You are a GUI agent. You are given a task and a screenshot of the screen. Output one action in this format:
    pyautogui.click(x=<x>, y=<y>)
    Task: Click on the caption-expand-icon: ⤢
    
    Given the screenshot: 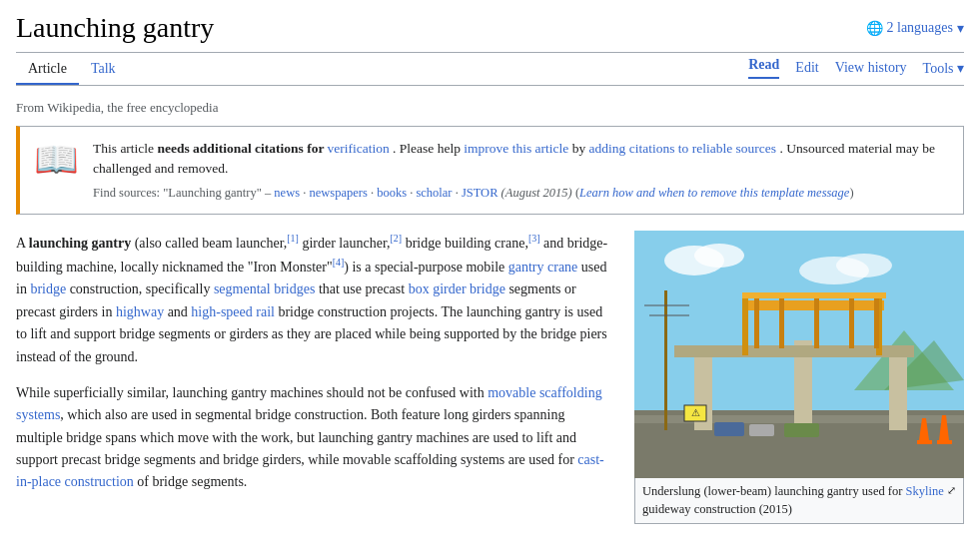 What is the action you would take?
    pyautogui.click(x=951, y=491)
    